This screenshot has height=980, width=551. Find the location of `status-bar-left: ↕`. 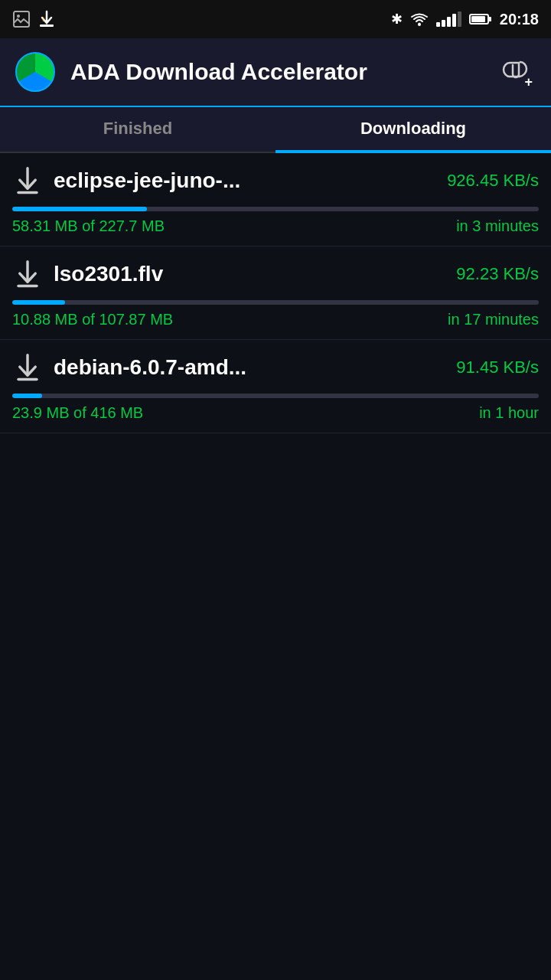

status-bar-left: ↕ is located at coordinates (34, 19).